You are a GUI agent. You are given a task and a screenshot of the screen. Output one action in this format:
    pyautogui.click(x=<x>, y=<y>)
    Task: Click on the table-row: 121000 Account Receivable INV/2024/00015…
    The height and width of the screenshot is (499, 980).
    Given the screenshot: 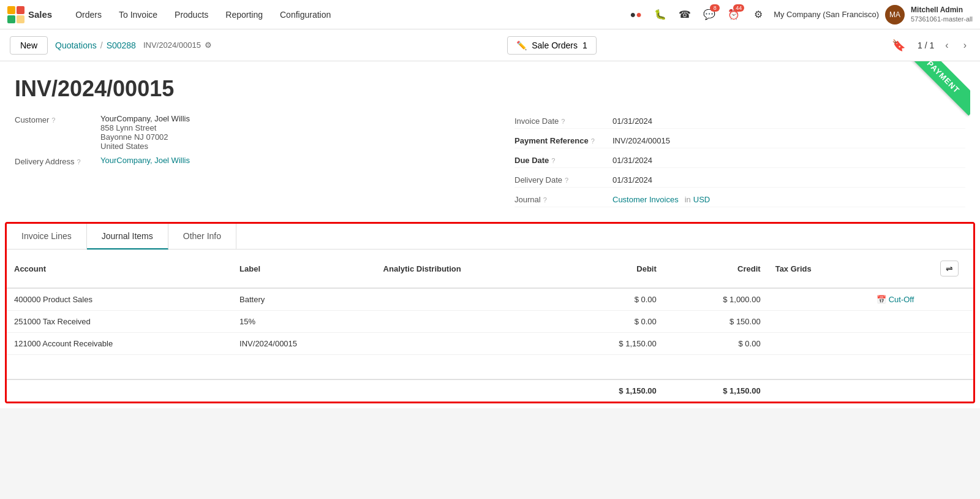 What is the action you would take?
    pyautogui.click(x=490, y=344)
    